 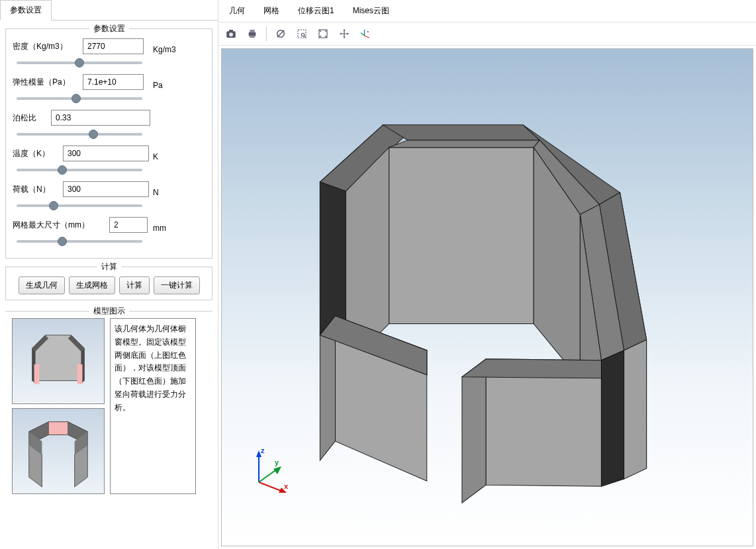 What do you see at coordinates (281, 34) in the screenshot?
I see `reset-view-icon` at bounding box center [281, 34].